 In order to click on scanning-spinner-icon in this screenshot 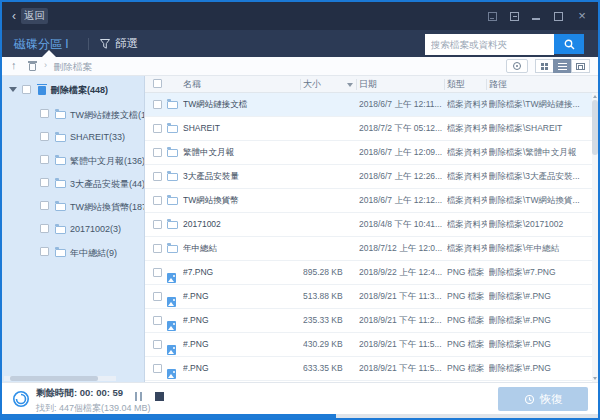, I will do `click(21, 399)`.